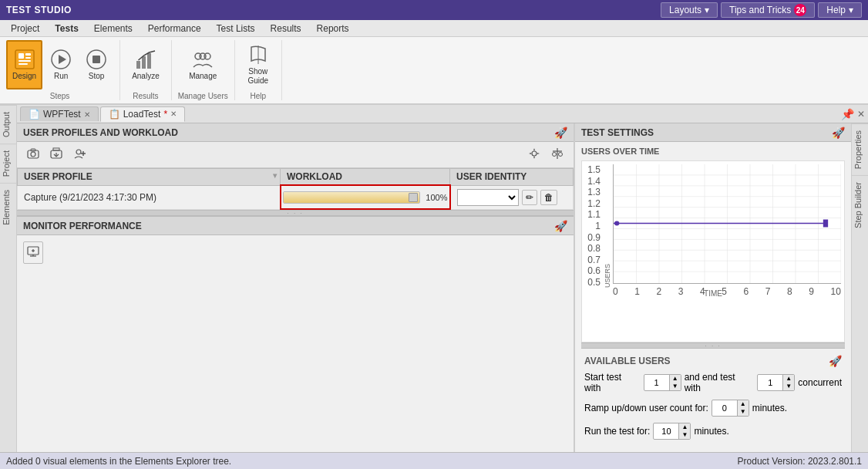  I want to click on run-button: Run, so click(61, 65).